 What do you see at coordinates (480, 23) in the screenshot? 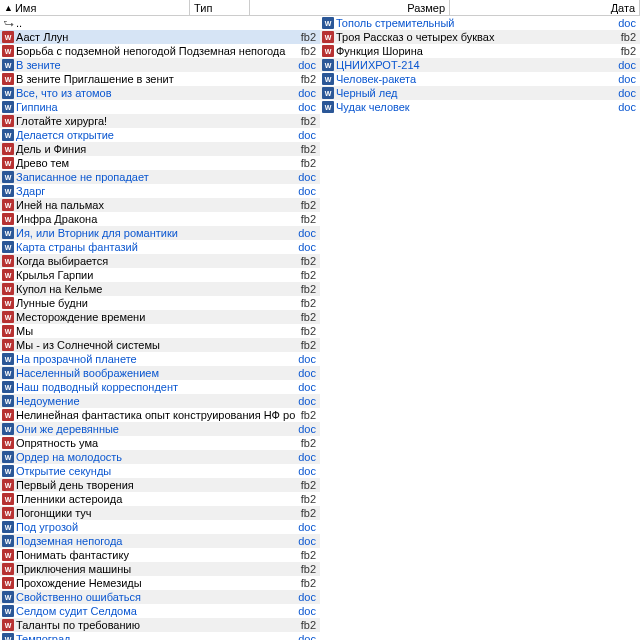
I see `file-row: WТополь стремительныйdoc` at bounding box center [480, 23].